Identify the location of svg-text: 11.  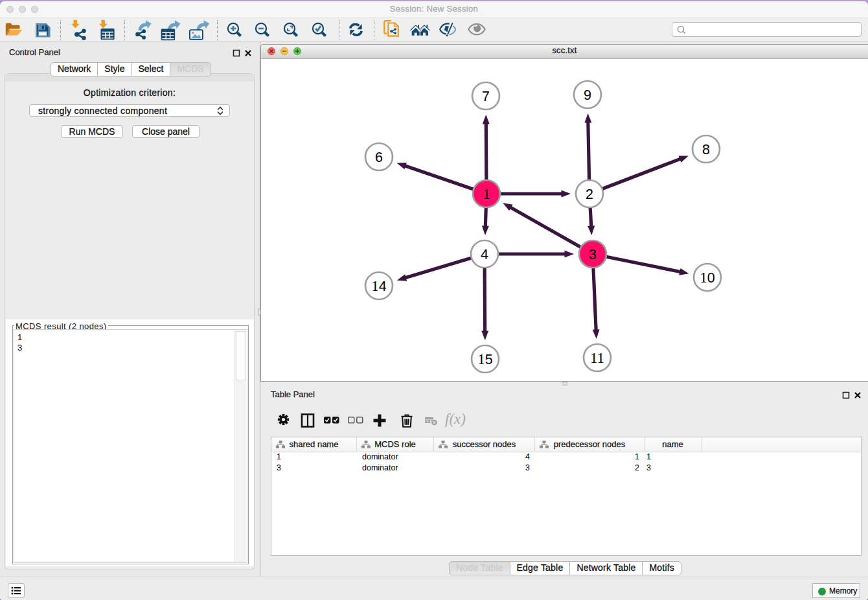
(597, 358).